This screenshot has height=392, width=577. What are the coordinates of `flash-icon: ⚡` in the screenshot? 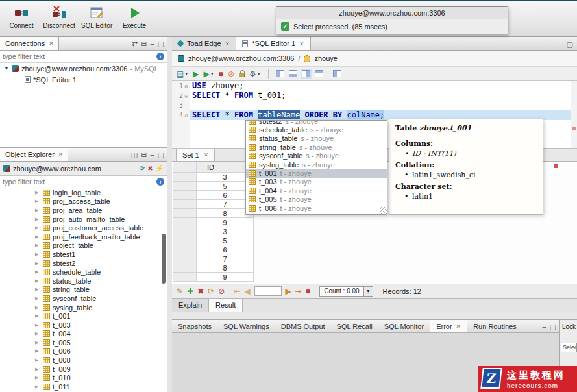 It's located at (160, 169).